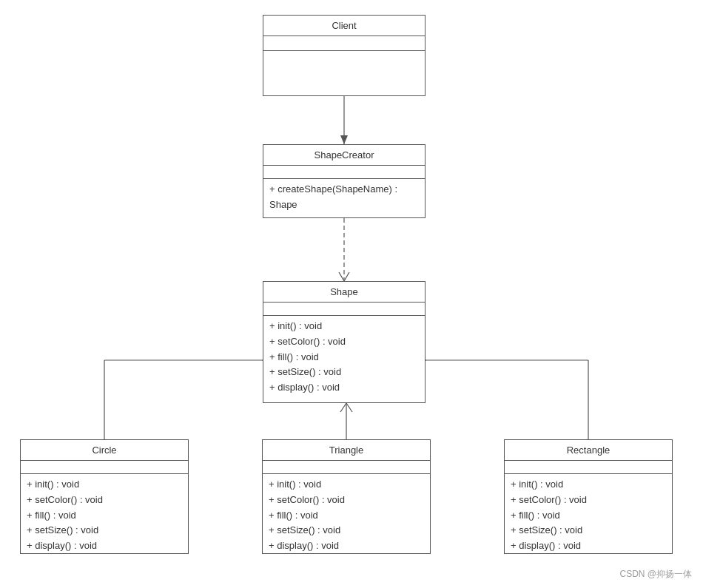  I want to click on shape-name: Shape, so click(344, 292).